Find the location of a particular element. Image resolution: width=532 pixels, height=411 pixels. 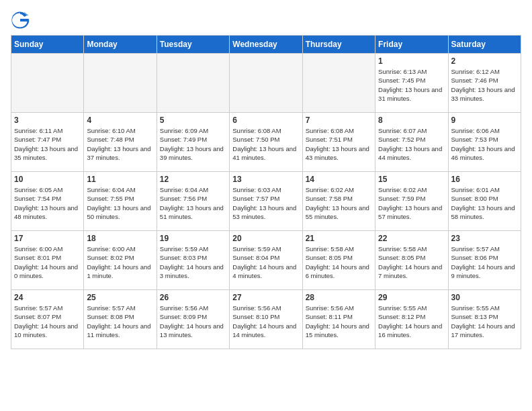

day-info: Sunrise: 6:08 AM Sunset: 7:50 PM Dayligh… is located at coordinates (266, 144).